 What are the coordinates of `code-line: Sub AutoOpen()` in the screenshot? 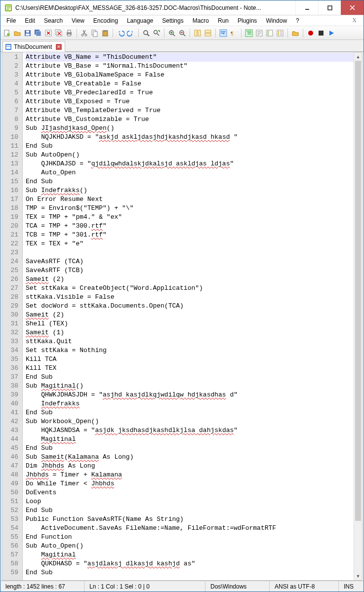 It's located at (190, 155).